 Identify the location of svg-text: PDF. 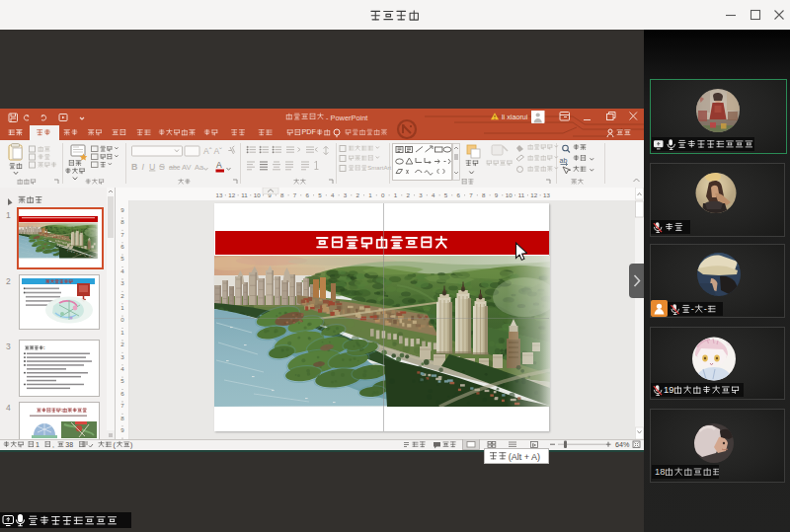
(308, 132).